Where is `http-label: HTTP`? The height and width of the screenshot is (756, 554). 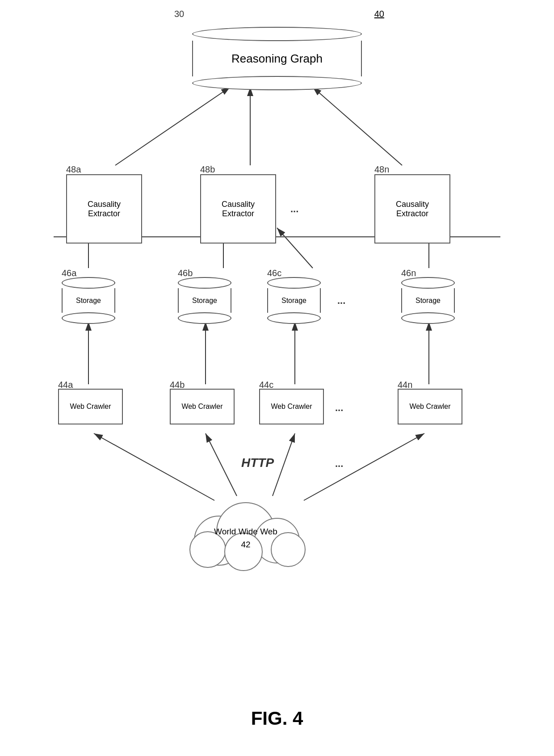
http-label: HTTP is located at coordinates (257, 463).